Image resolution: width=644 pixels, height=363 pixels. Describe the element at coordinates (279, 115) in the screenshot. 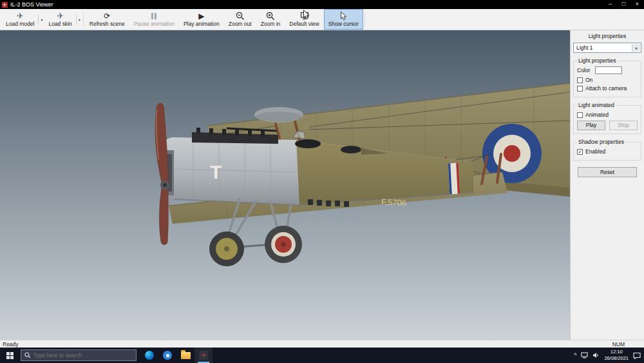

I see `gravity-tank` at that location.